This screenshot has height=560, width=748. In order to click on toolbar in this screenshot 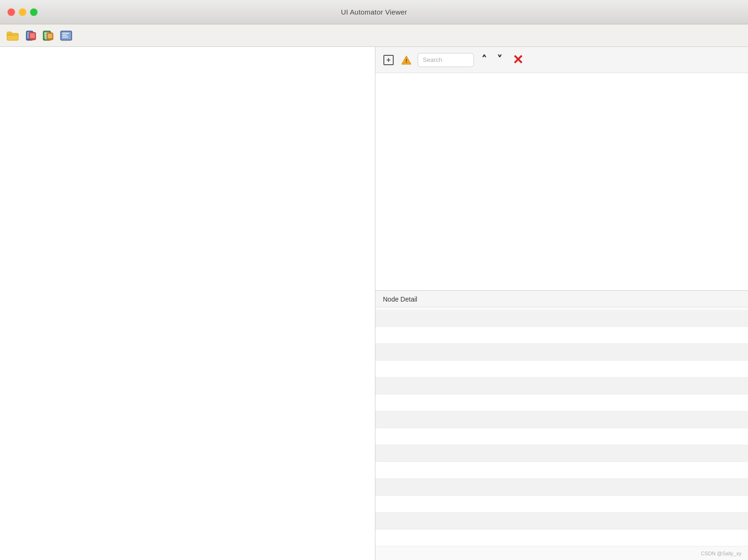, I will do `click(374, 36)`.